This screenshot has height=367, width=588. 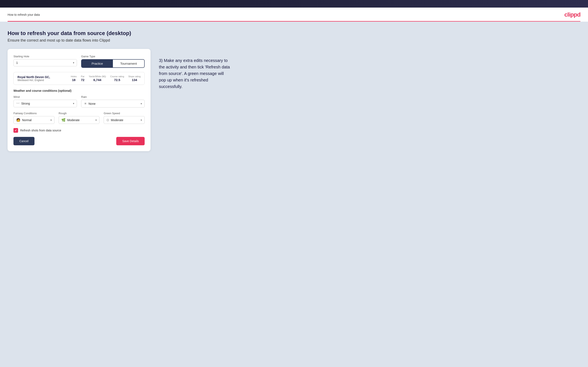 What do you see at coordinates (195, 69) in the screenshot?
I see `right-panel: 3) Make any extra edits necessary to the…` at bounding box center [195, 69].